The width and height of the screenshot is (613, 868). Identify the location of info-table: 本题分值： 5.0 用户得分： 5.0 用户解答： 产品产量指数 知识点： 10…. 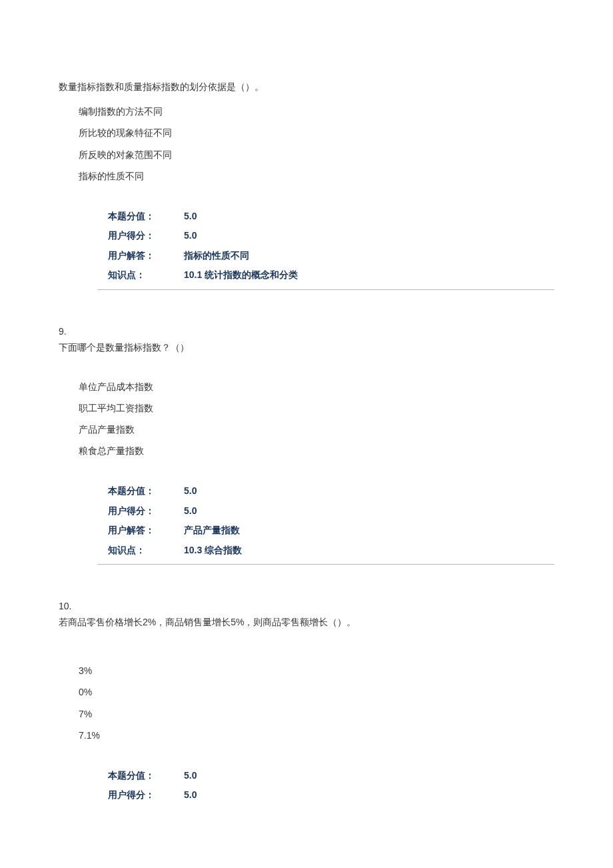
(331, 521).